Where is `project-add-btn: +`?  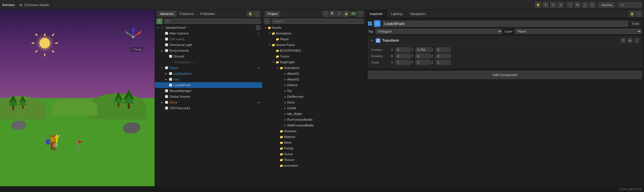 project-add-btn: + is located at coordinates (267, 21).